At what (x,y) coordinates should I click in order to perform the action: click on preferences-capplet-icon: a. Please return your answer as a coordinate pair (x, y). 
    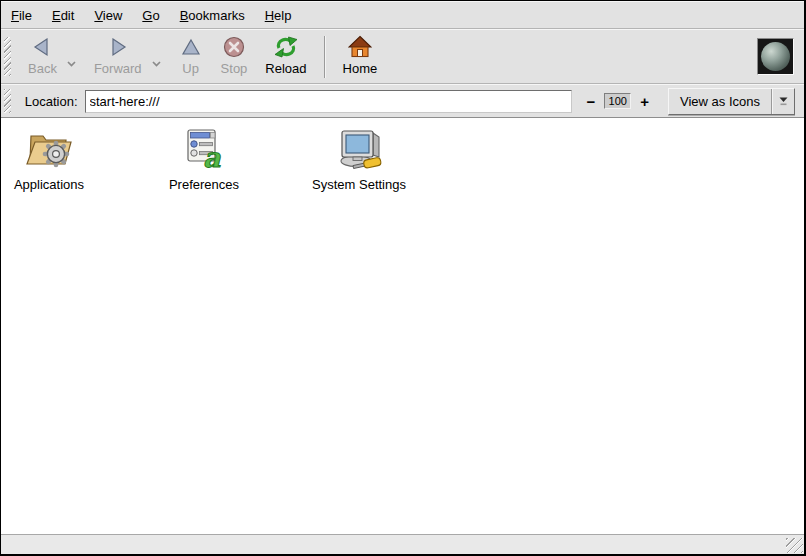
    Looking at the image, I should click on (204, 150).